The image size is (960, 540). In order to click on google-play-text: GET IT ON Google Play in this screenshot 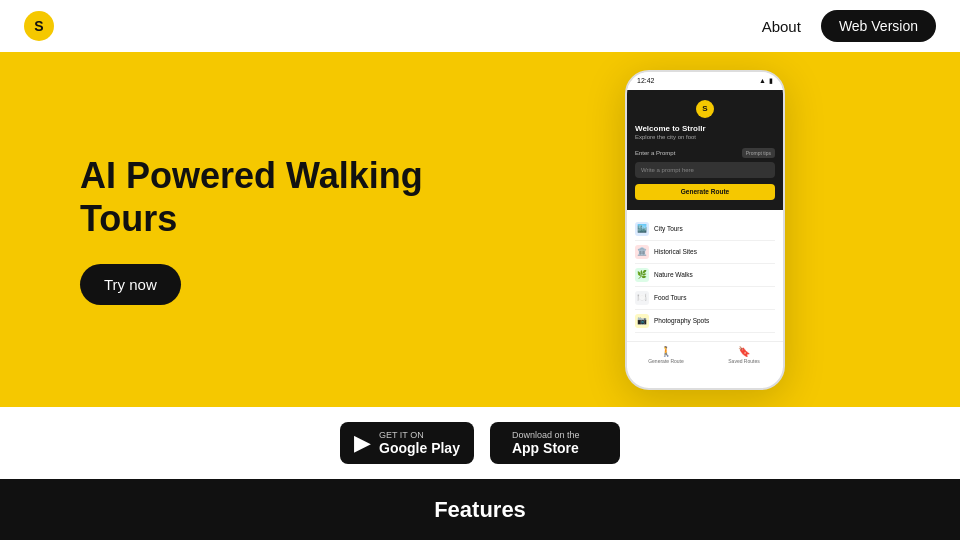, I will do `click(420, 443)`.